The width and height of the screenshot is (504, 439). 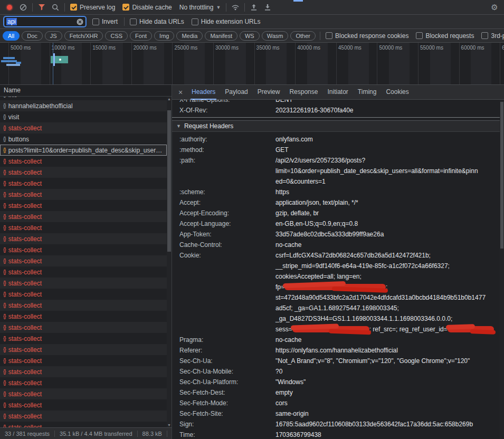 What do you see at coordinates (105, 22) in the screenshot?
I see `invert-checkbox: Invert` at bounding box center [105, 22].